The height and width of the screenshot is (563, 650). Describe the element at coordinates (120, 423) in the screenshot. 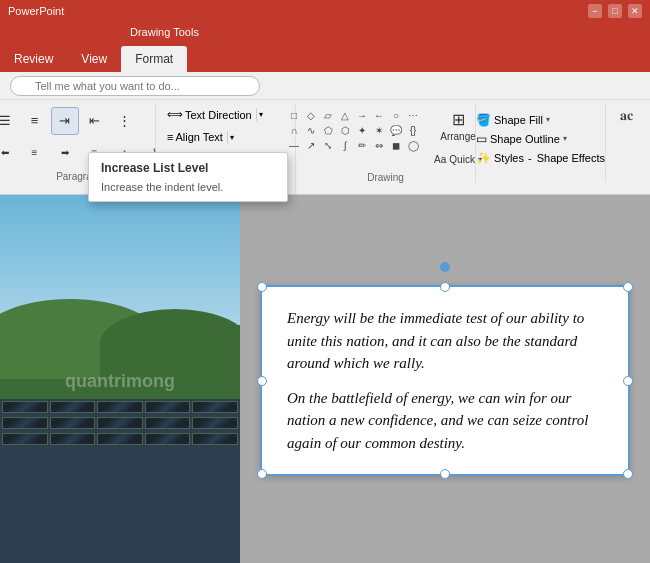

I see `solar-row2` at that location.